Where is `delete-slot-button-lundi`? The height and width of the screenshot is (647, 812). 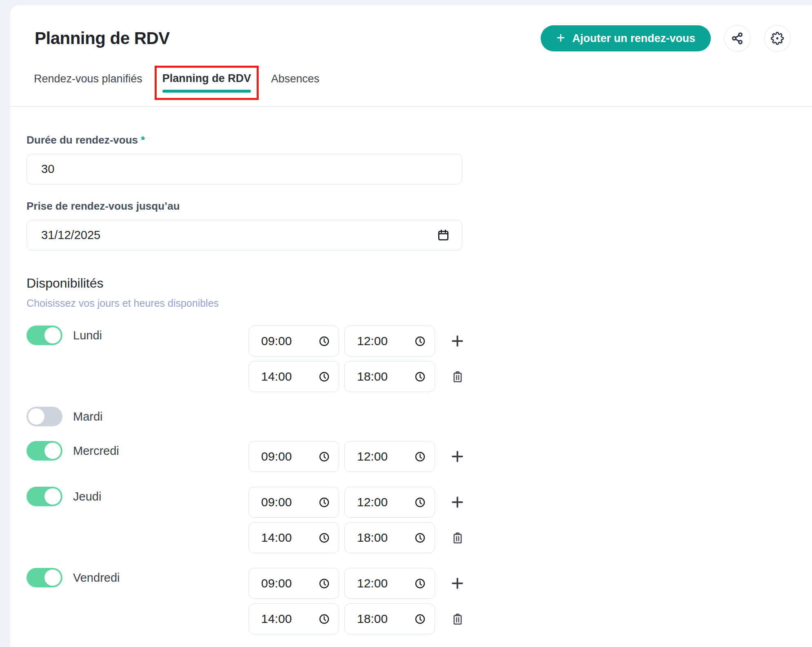 delete-slot-button-lundi is located at coordinates (457, 377).